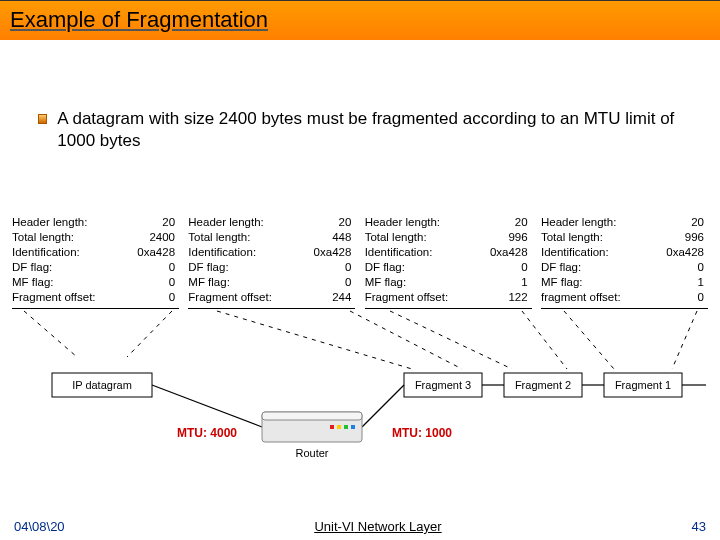 The image size is (720, 540). What do you see at coordinates (643, 385) in the screenshot?
I see `frag1-label: Fragment 1` at bounding box center [643, 385].